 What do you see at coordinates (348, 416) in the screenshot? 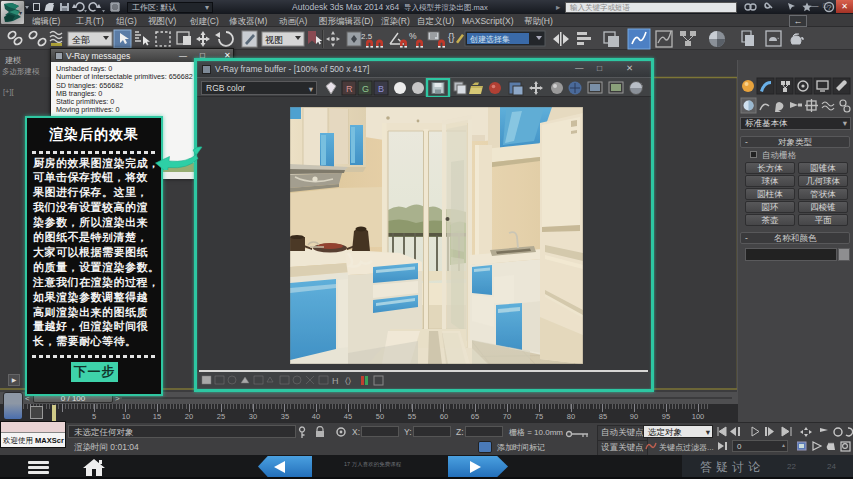
I see `svg-text: 45` at bounding box center [348, 416].